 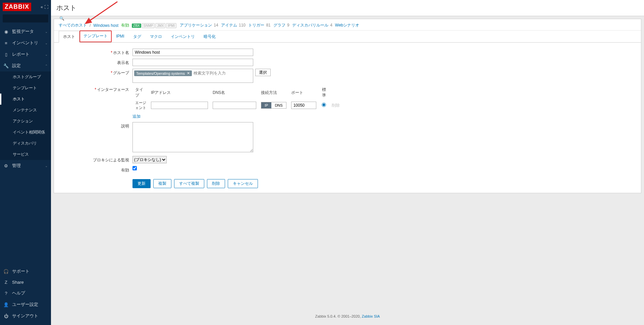 I want to click on groups-select-button: 選択, so click(x=263, y=72).